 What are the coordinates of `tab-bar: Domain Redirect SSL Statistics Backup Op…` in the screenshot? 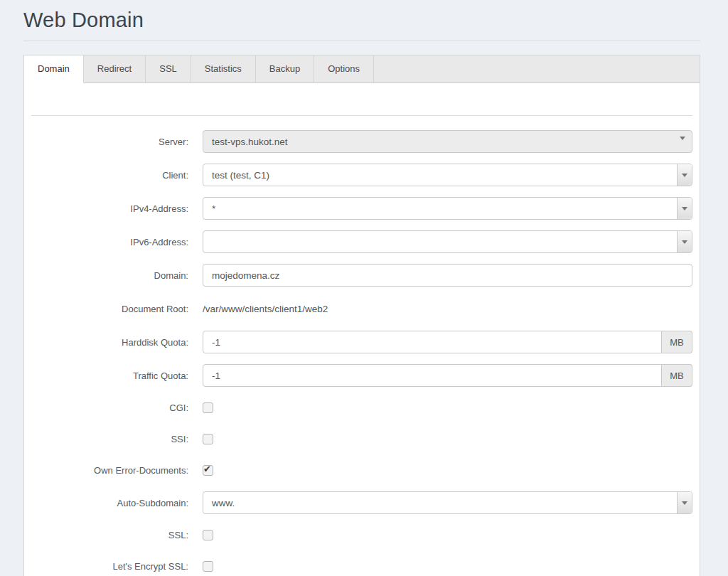 It's located at (362, 70).